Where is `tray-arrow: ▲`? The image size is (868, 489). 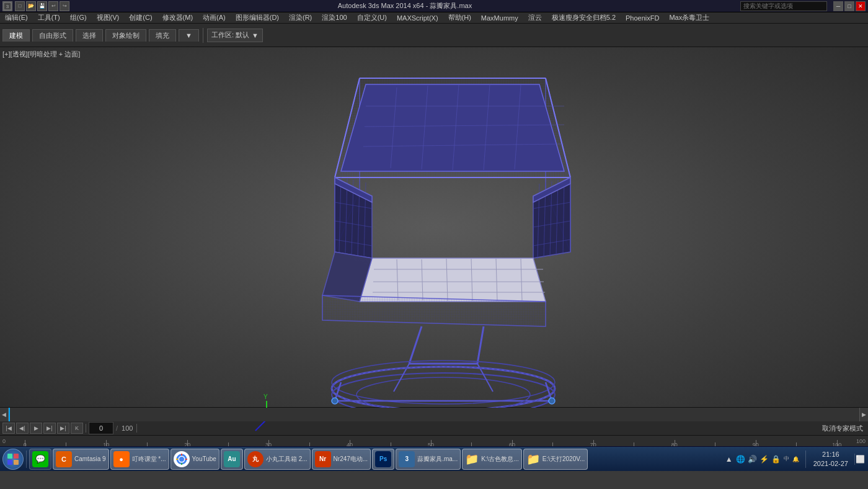
tray-arrow: ▲ is located at coordinates (729, 459).